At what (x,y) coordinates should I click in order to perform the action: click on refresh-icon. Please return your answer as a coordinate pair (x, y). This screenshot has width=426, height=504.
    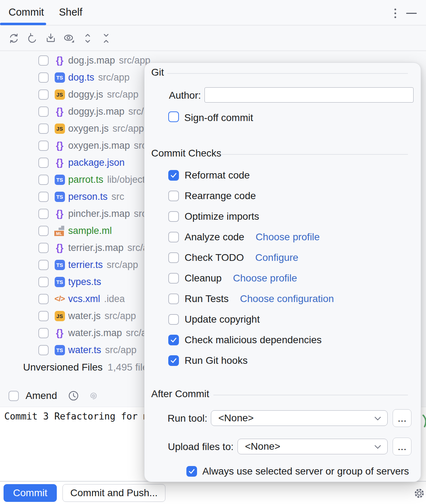
    Looking at the image, I should click on (14, 38).